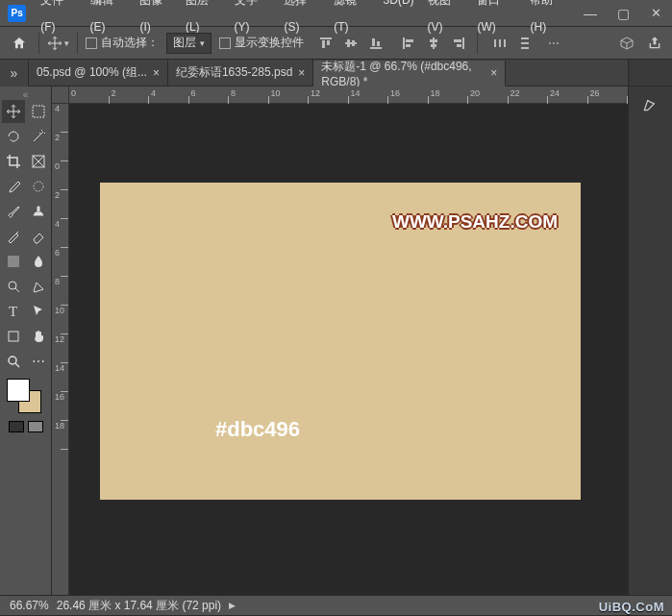  I want to click on ruler-corner, so click(61, 95).